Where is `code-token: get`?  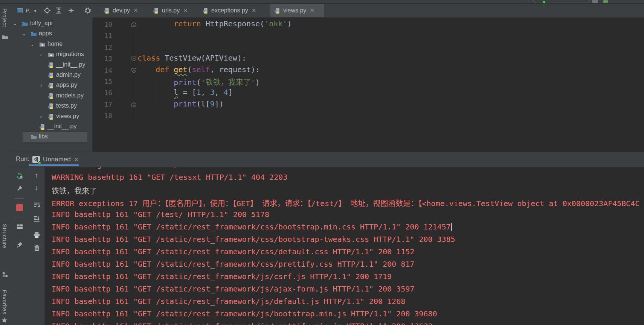 code-token: get is located at coordinates (180, 70).